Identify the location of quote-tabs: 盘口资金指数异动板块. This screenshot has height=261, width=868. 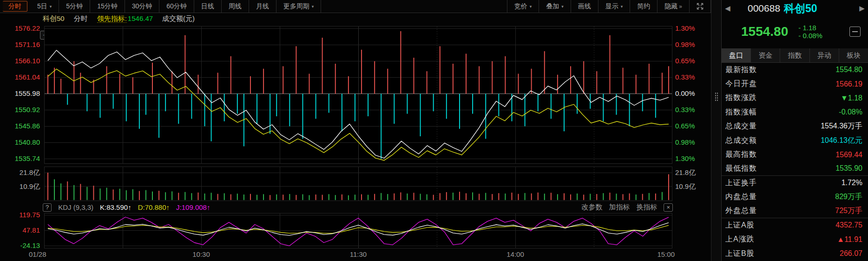
(795, 56).